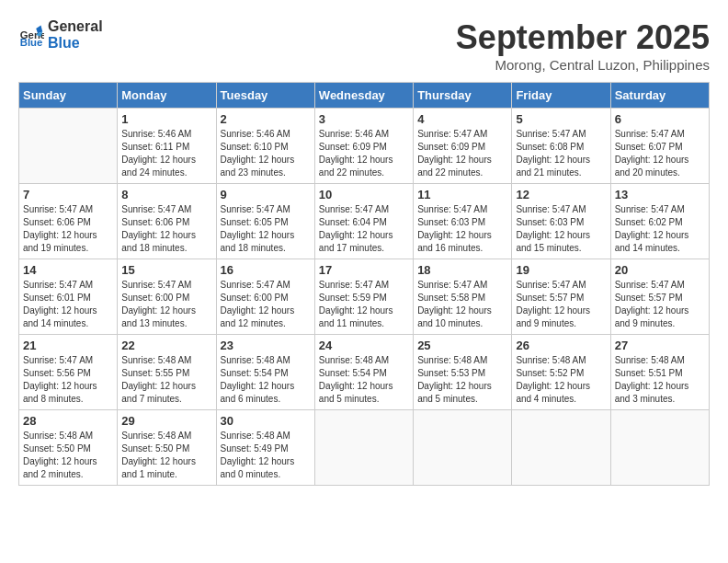  What do you see at coordinates (364, 373) in the screenshot?
I see `table-row: 24Sunrise: 5:48 AMSunset: 5:54 PMDayligh…` at bounding box center [364, 373].